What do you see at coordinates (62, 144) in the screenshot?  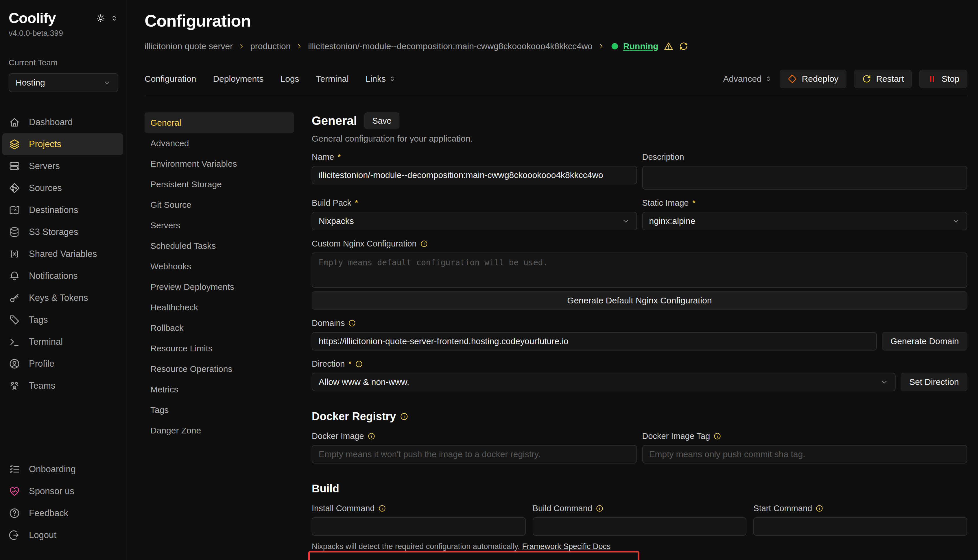 I see `sidebar-item-projects: Projects` at bounding box center [62, 144].